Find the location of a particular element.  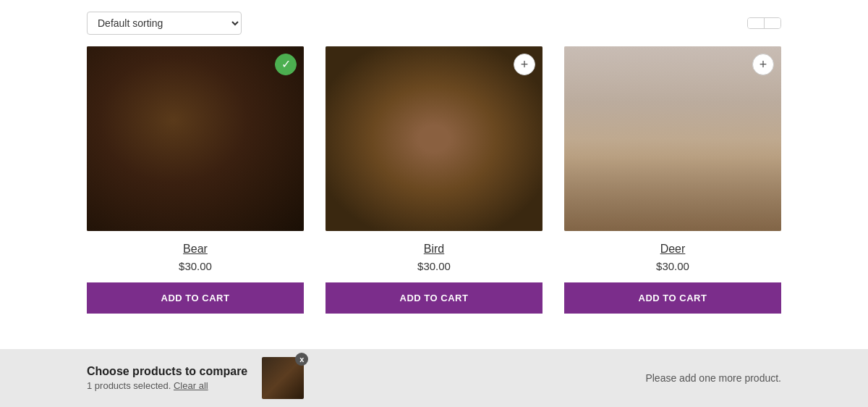

compare-bar: Choose products to compare 1 products se… is located at coordinates (434, 378).